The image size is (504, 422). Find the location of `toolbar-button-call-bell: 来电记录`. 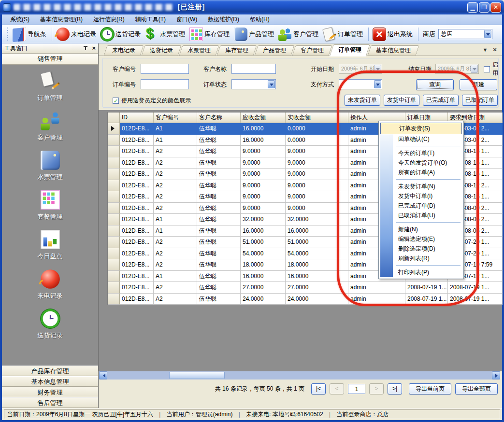

toolbar-button-call-bell: 来电记录 is located at coordinates (77, 34).